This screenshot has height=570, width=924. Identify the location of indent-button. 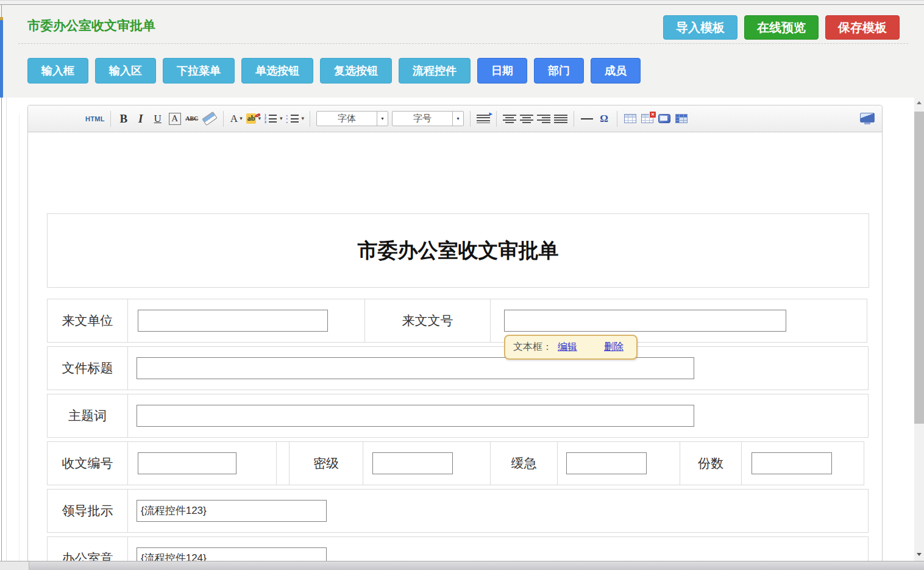
(483, 119).